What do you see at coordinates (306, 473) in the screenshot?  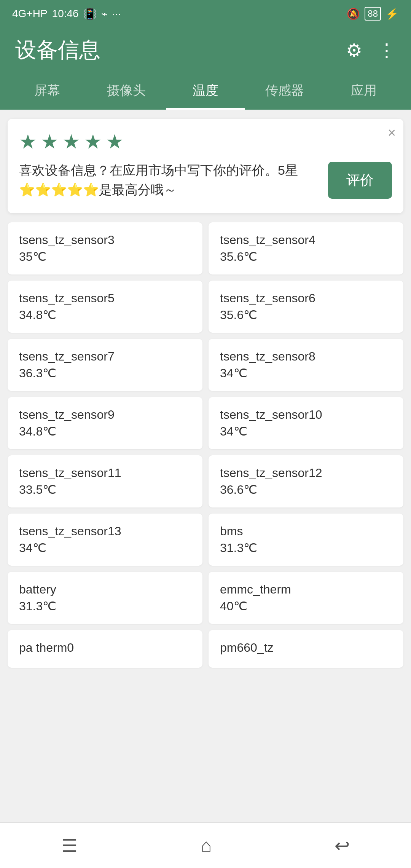 I see `sensor-name: tsens_tz_sensor12` at bounding box center [306, 473].